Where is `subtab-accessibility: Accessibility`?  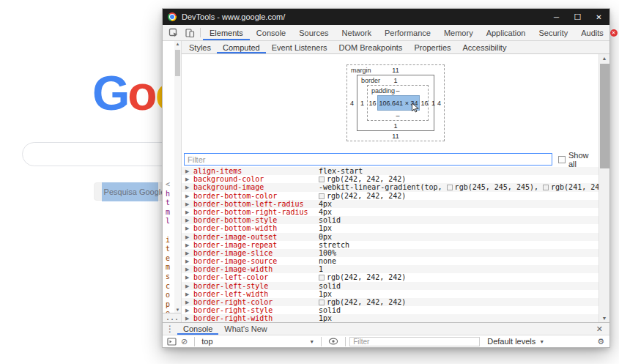 subtab-accessibility: Accessibility is located at coordinates (485, 47).